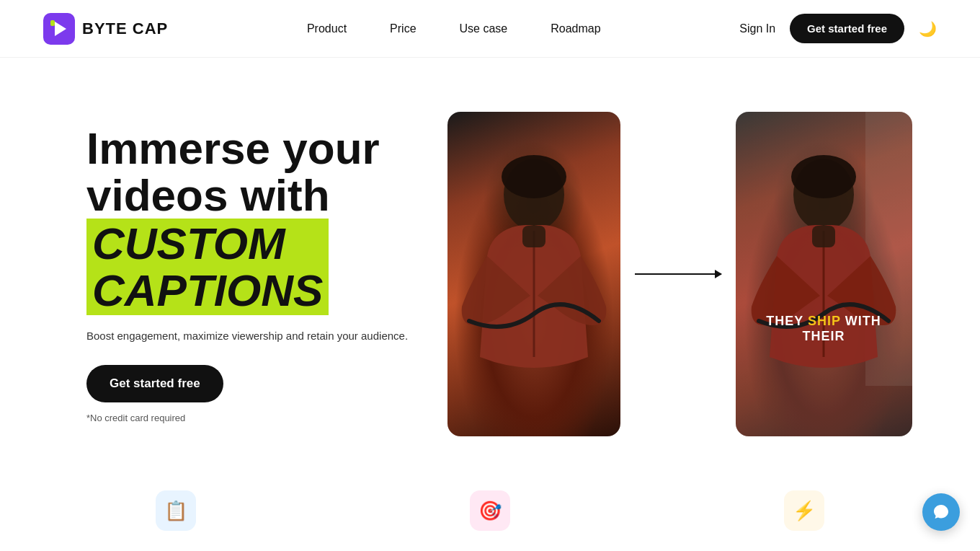 The height and width of the screenshot is (551, 980). Describe the element at coordinates (928, 29) in the screenshot. I see `moon-icon: 🌙` at that location.